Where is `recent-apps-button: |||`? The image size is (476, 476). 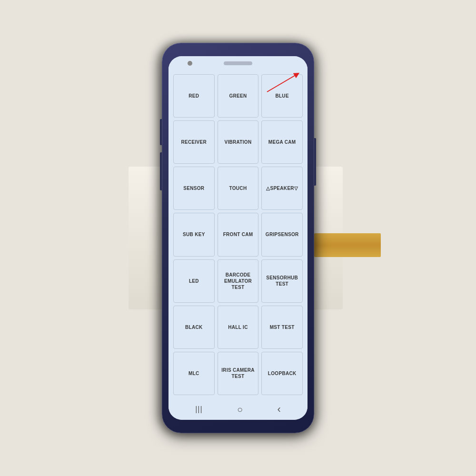
recent-apps-button: ||| is located at coordinates (199, 409).